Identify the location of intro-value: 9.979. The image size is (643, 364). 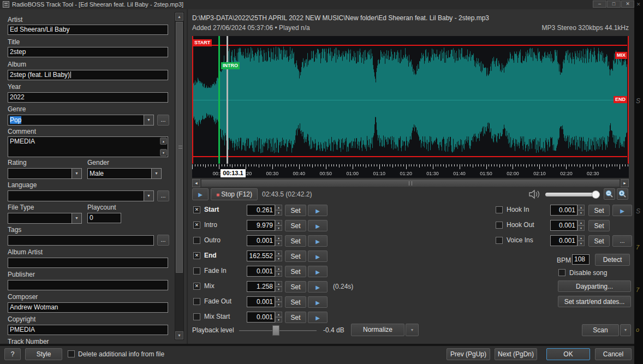
(261, 225).